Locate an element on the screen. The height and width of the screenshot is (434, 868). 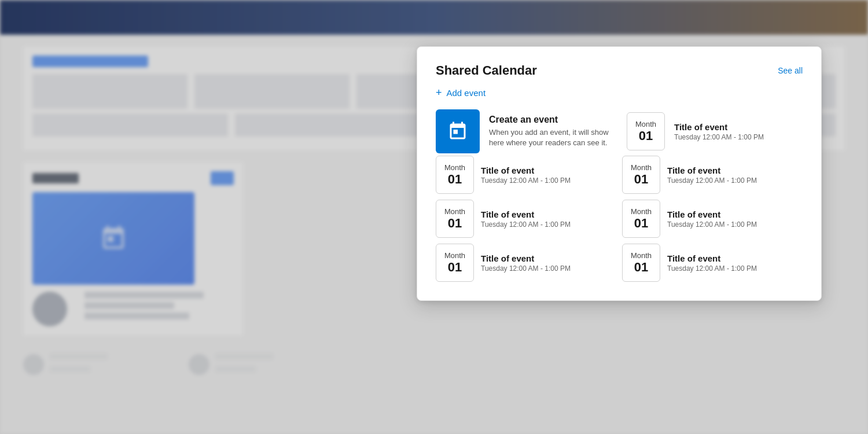
event-3-day: 01 is located at coordinates (455, 223).